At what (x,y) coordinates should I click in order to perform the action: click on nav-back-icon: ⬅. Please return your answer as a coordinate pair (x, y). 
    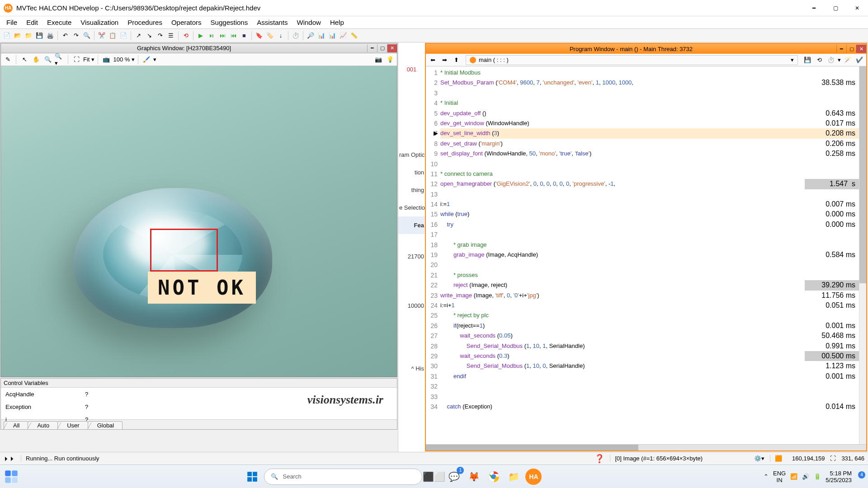
    Looking at the image, I should click on (433, 60).